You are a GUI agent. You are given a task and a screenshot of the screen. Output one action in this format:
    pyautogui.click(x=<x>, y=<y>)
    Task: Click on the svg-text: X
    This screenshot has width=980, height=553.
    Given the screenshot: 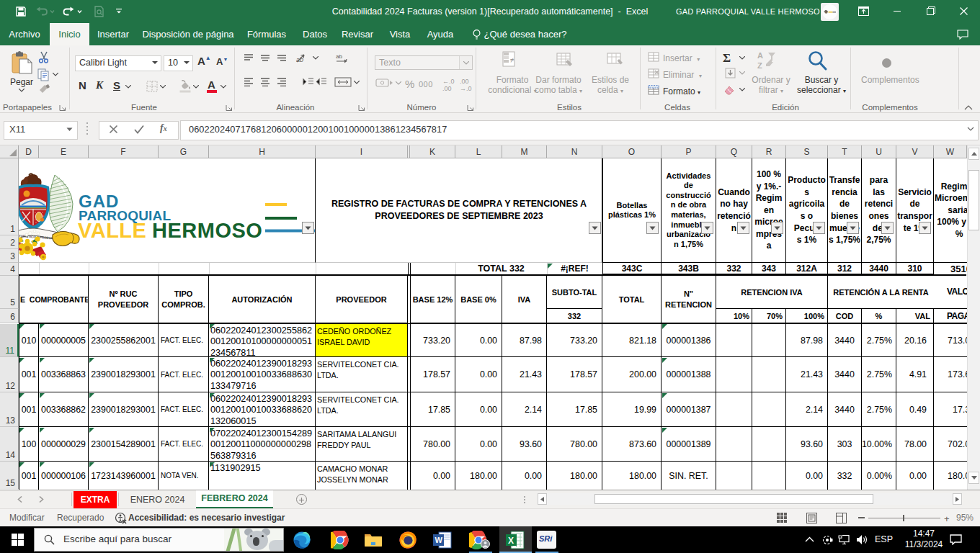 What is the action you would take?
    pyautogui.click(x=511, y=541)
    